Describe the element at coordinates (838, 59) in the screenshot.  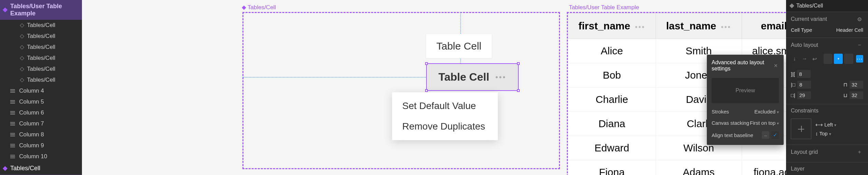
I see `align-tc: •` at that location.